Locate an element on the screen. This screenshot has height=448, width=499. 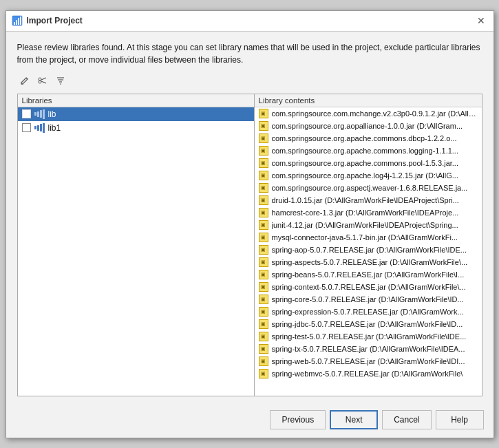
next-button: Next is located at coordinates (354, 420).